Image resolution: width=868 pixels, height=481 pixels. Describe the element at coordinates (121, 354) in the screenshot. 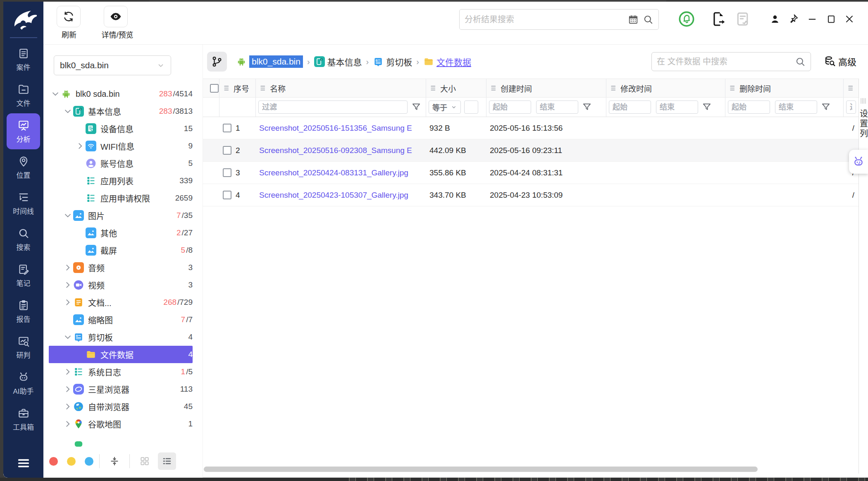

I see `tree-item-文件数据: 文件数据4` at that location.